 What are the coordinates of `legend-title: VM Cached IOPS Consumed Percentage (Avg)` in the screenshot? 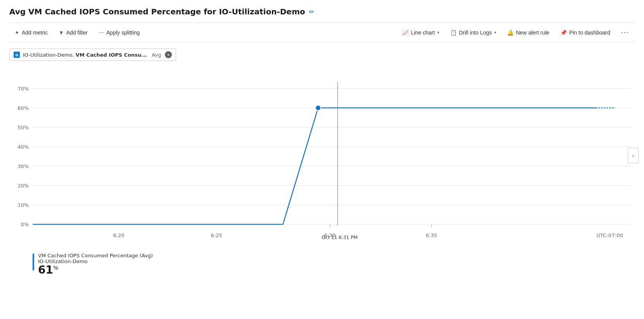 It's located at (95, 255).